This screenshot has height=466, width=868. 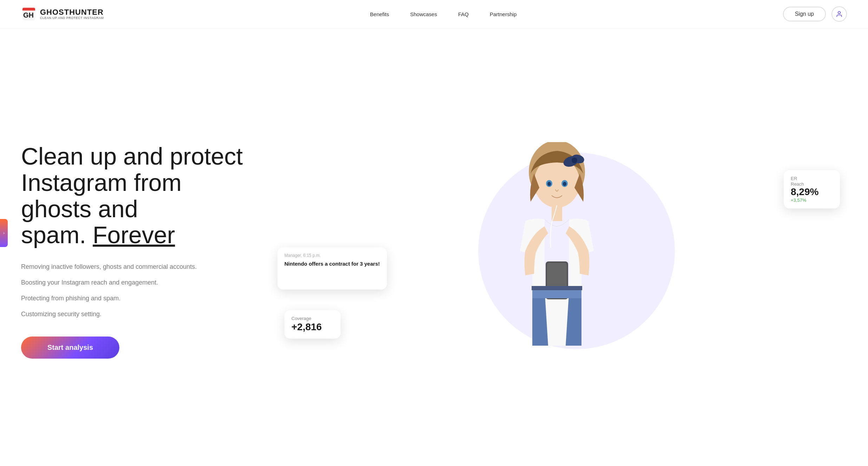 What do you see at coordinates (332, 268) in the screenshot?
I see `message-card: Manager, 6:15 p.m. Nintendo offers a con…` at bounding box center [332, 268].